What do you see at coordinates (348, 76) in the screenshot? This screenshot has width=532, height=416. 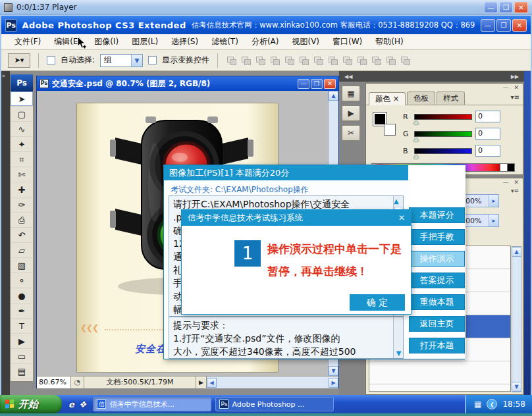 I see `dock-collapse-left-icon: ◀◀` at bounding box center [348, 76].